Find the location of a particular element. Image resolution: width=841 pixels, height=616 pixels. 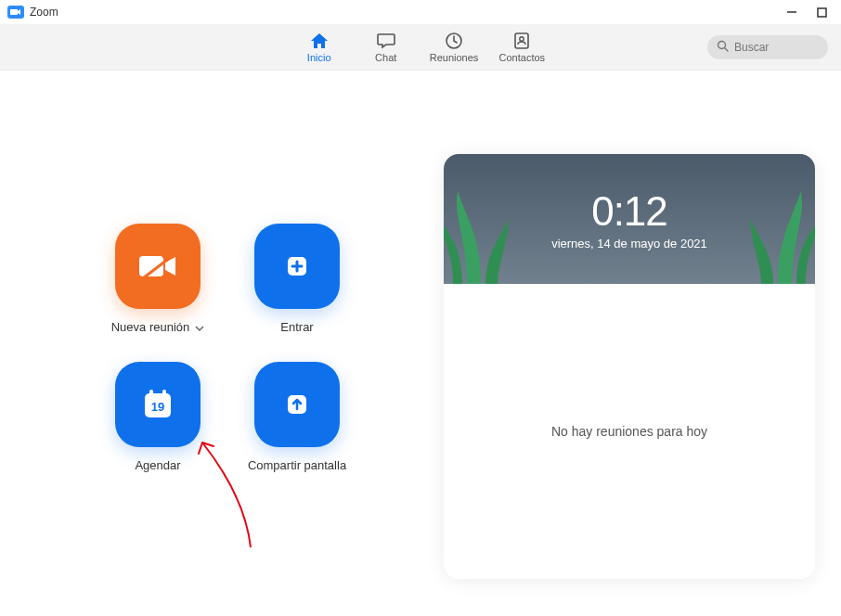

tile-label: Entrar is located at coordinates (297, 327).